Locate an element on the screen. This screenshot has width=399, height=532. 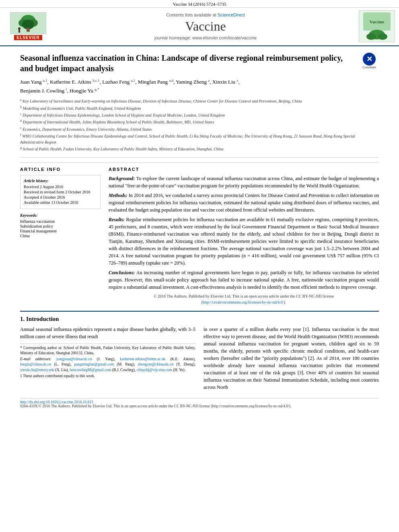
conclusions-label: Conclusions: is located at coordinates (121, 273).